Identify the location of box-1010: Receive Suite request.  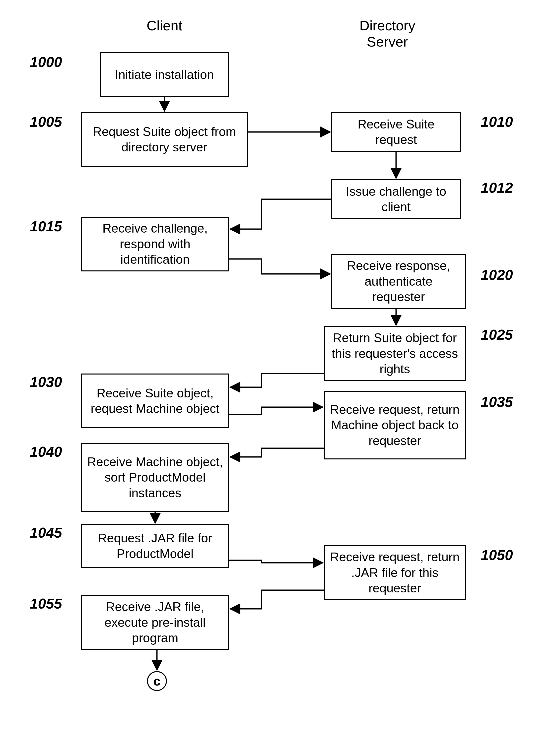
(396, 132).